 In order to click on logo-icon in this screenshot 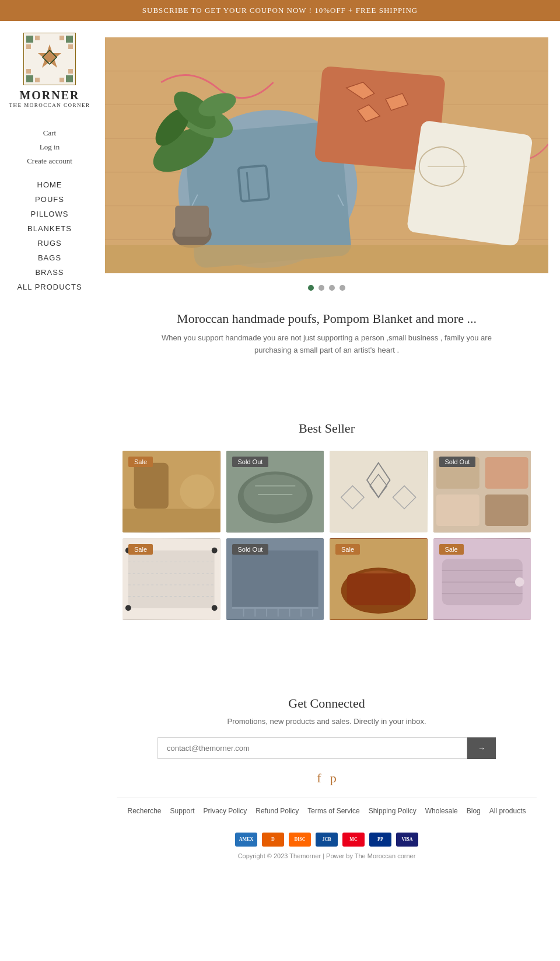, I will do `click(50, 59)`.